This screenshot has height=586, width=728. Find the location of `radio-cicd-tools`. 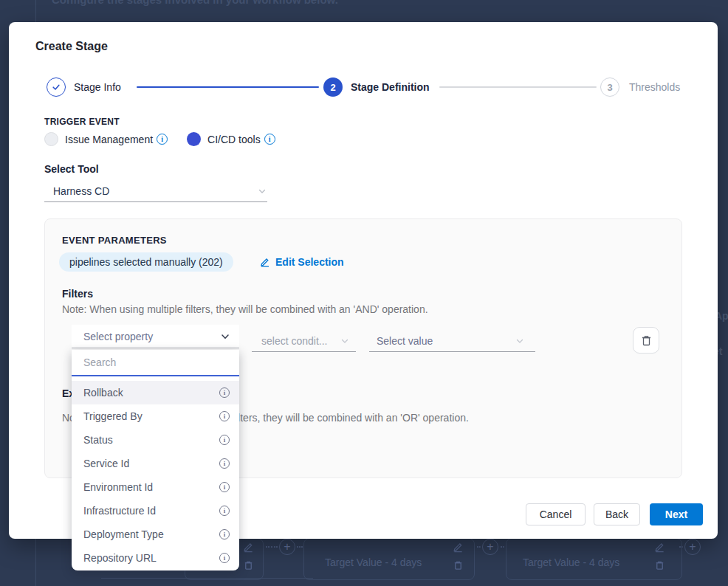

radio-cicd-tools is located at coordinates (193, 139).